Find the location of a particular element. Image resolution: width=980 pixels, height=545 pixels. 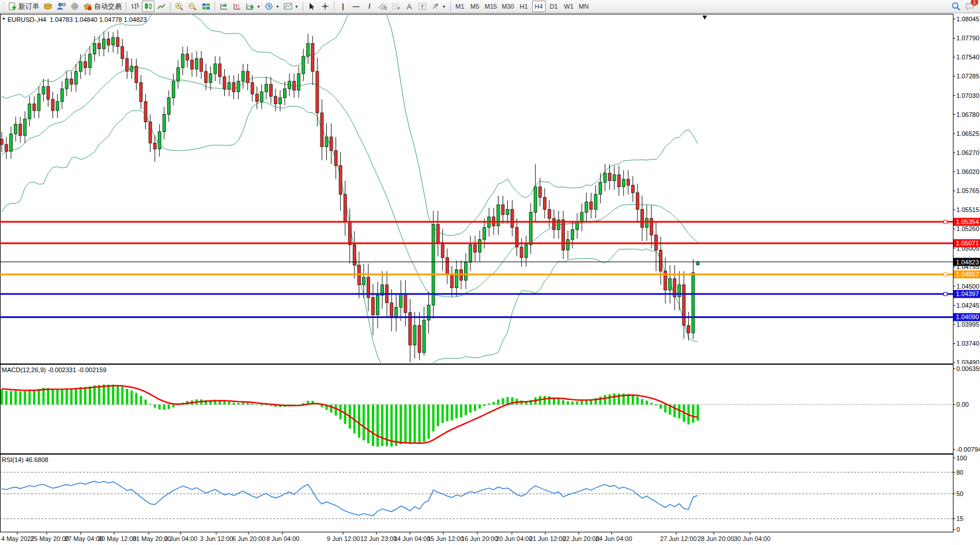

time-axis: 4 May 202225 May 20:0027 May 04:0030 May… is located at coordinates (490, 539).